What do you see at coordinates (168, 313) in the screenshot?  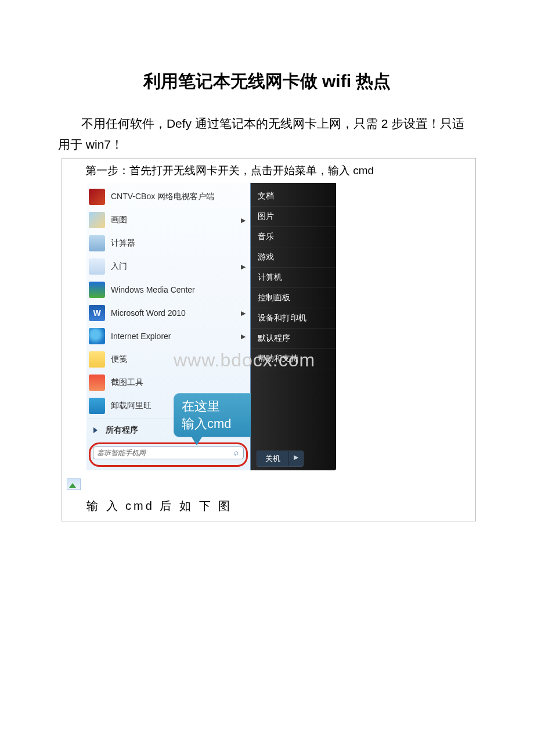 I see `program-item-word: W Microsoft Word 2010 ▶` at bounding box center [168, 313].